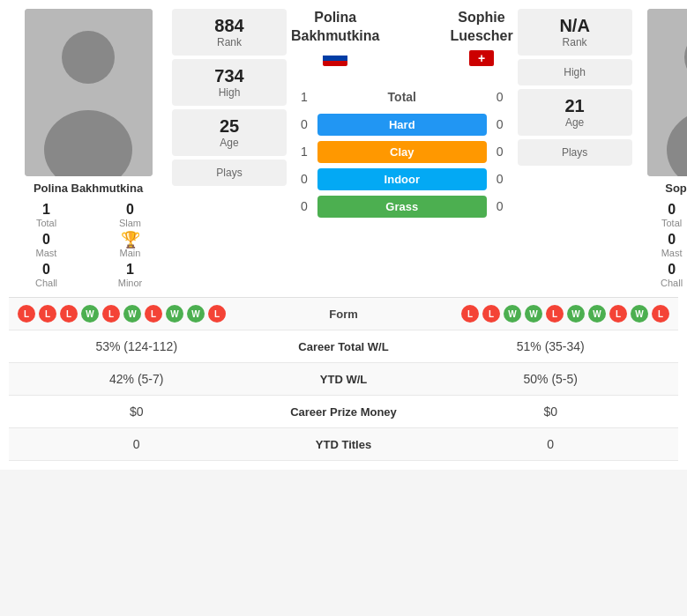 The width and height of the screenshot is (687, 616). What do you see at coordinates (344, 347) in the screenshot?
I see `stats-label: Career Total W/L` at bounding box center [344, 347].